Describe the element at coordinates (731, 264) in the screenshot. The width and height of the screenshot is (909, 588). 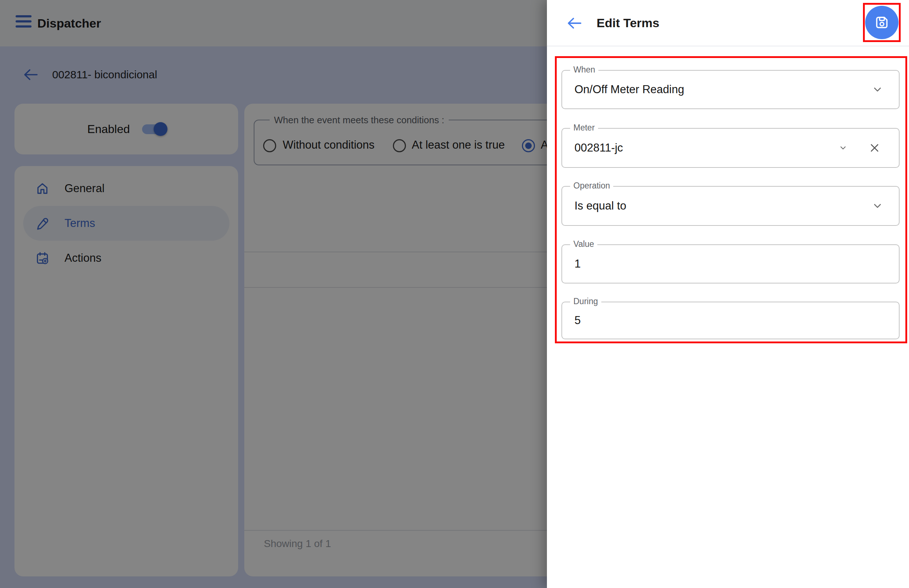
I see `value-input: Value 1` at that location.